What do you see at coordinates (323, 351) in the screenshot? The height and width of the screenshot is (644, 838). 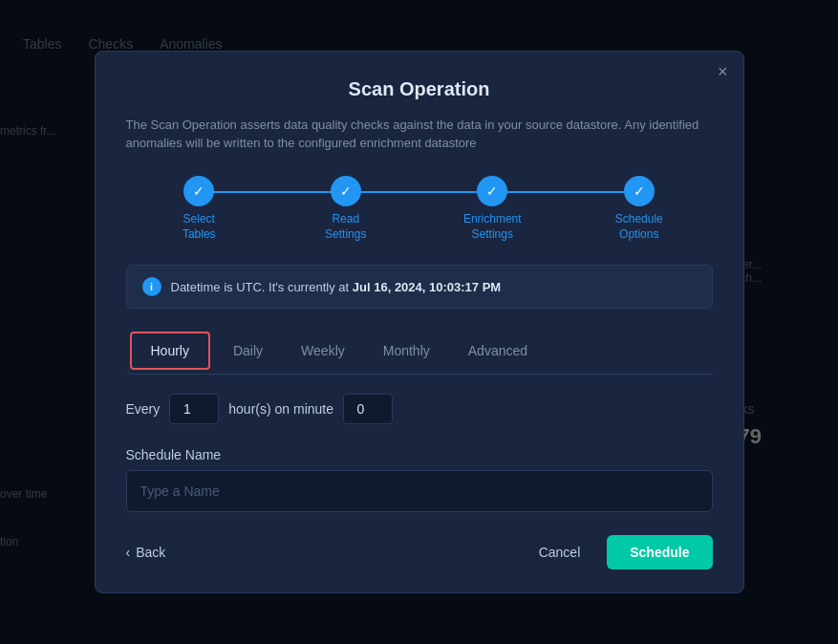 I see `tab-weekly: Weekly` at bounding box center [323, 351].